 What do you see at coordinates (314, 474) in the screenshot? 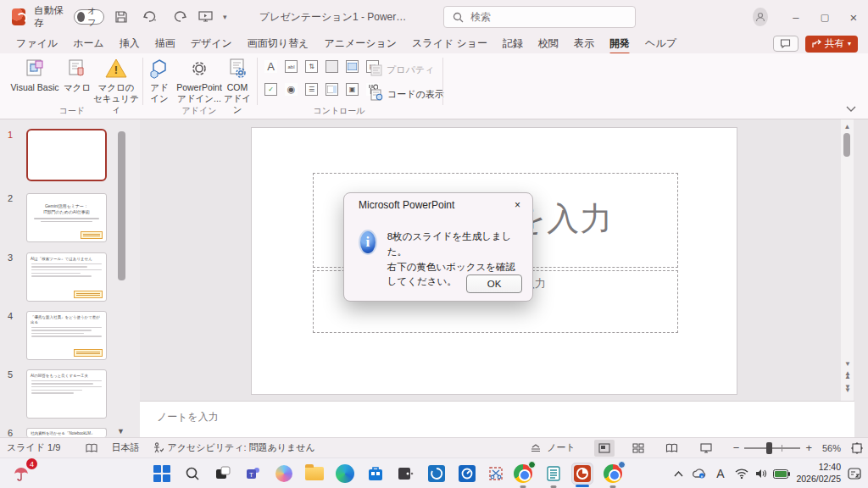
I see `file-explorer-icon` at bounding box center [314, 474].